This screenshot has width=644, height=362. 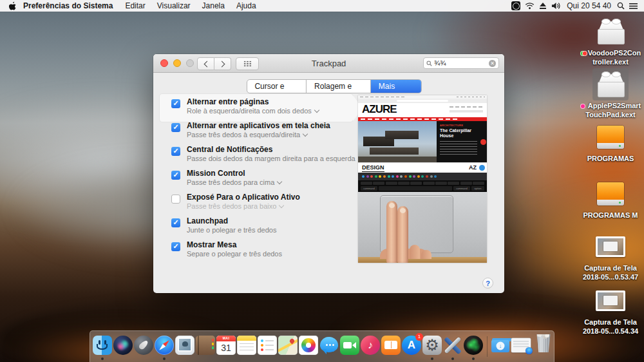 What do you see at coordinates (473, 347) in the screenshot?
I see `dock-item-green-app` at bounding box center [473, 347].